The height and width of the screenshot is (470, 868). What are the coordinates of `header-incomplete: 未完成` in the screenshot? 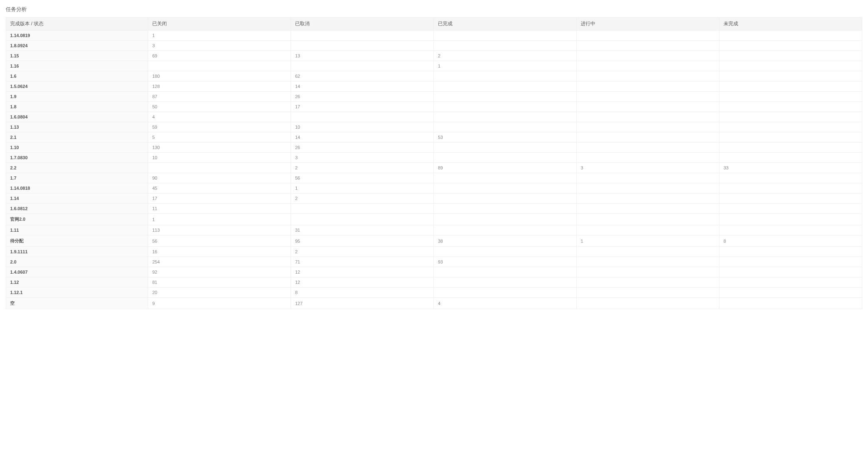 It's located at (791, 24).